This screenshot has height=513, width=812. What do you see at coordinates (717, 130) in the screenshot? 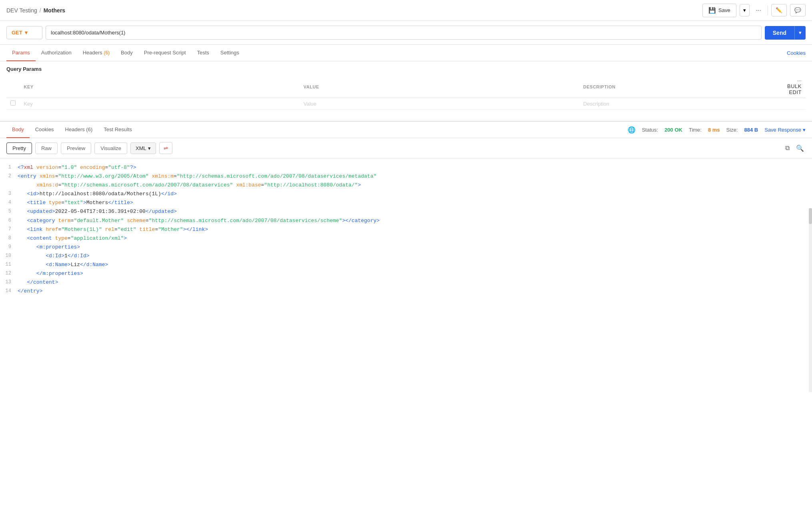
I see `response-status: 🌐 Status: 200 OK Time: 8 ms Size: 884 B …` at bounding box center [717, 130].